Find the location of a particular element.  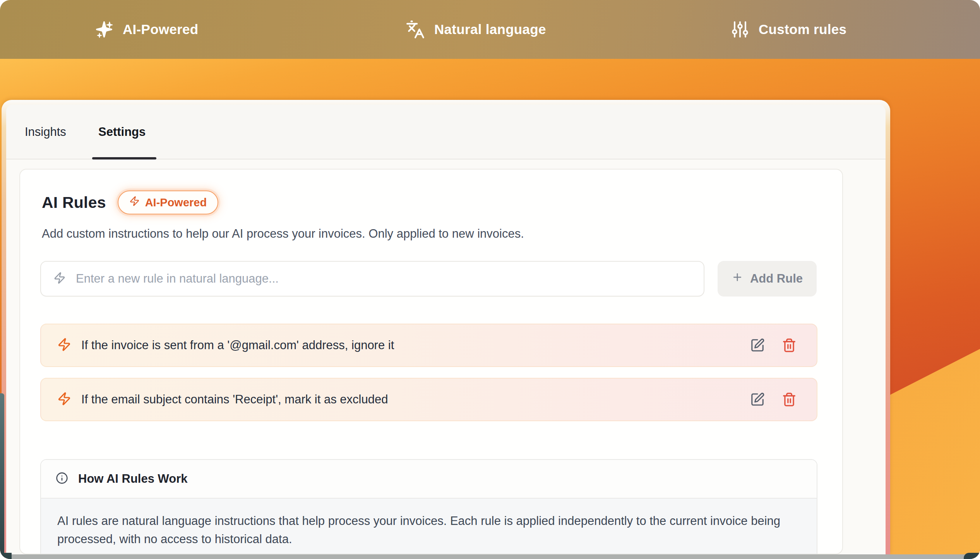

tab-settings: Settings is located at coordinates (122, 132).